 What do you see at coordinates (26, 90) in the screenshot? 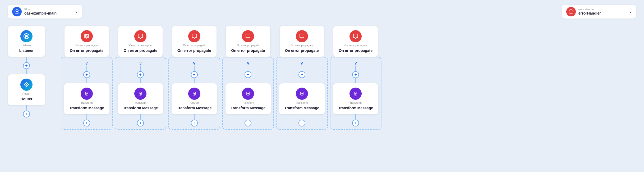
I see `router-node: Router Router` at bounding box center [26, 90].